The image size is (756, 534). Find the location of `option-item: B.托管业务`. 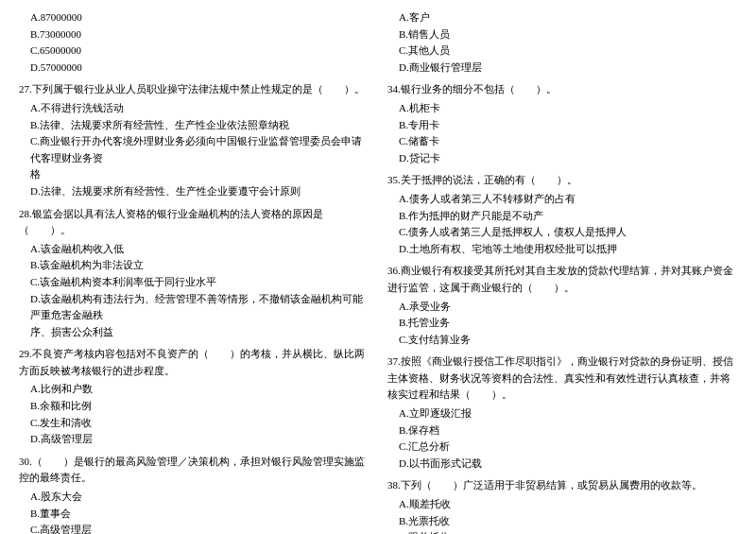

option-item: B.托管业务 is located at coordinates (568, 323).